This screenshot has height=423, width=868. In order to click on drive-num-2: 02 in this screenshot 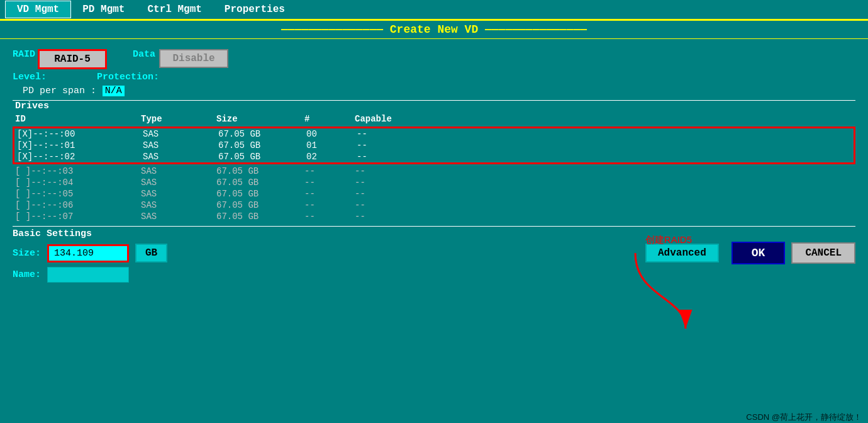, I will do `click(331, 157)`.